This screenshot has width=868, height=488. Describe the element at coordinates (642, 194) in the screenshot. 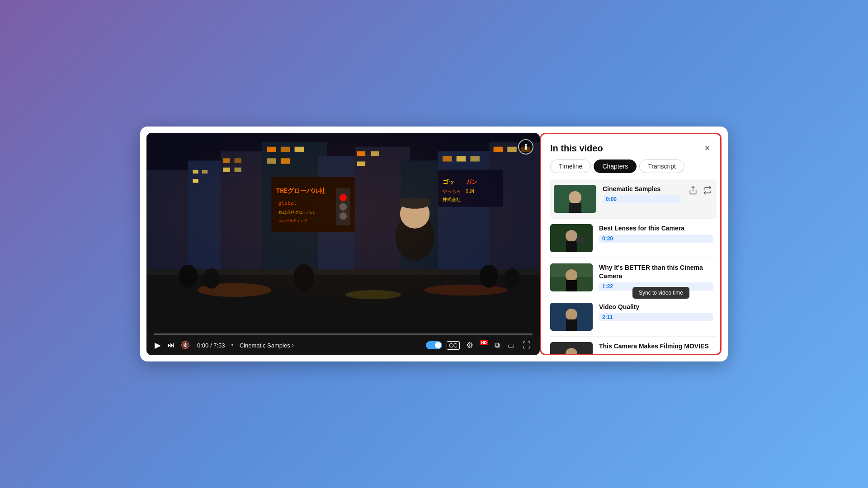

I see `chapter-info-1: Cinematic Samples 0:00` at that location.